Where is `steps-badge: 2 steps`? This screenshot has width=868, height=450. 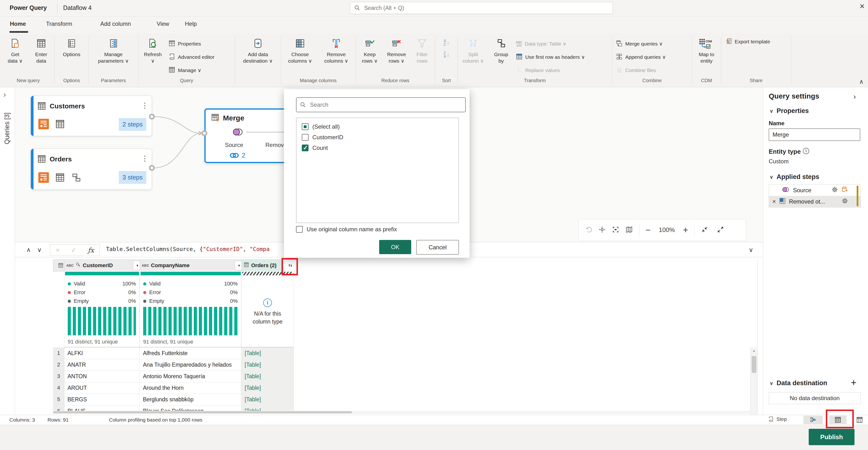
steps-badge: 2 steps is located at coordinates (133, 124).